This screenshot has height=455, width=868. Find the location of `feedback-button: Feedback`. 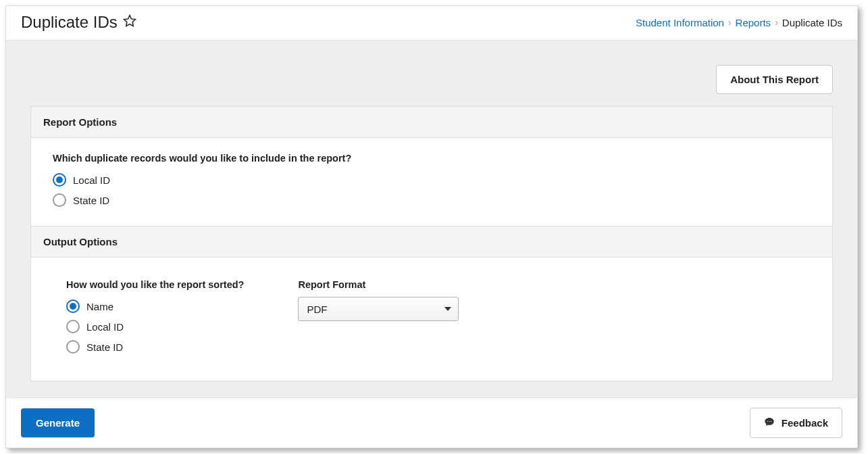

feedback-button: Feedback is located at coordinates (796, 423).